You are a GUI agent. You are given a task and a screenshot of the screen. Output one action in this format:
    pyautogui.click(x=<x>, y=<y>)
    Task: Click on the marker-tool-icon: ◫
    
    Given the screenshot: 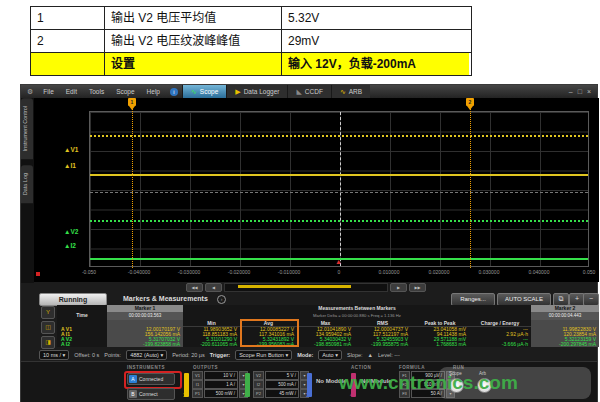 What is the action you would take?
    pyautogui.click(x=48, y=328)
    